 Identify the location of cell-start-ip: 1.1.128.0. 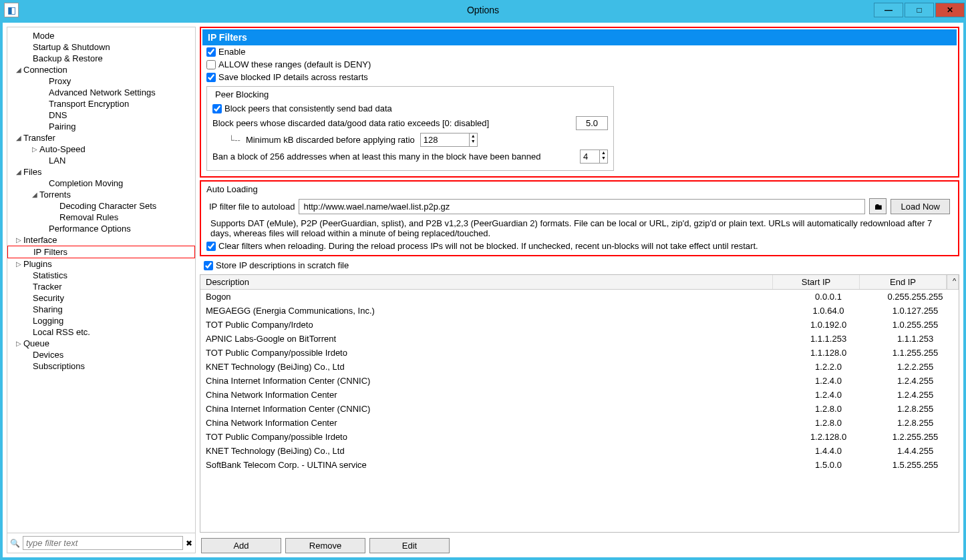
(828, 352).